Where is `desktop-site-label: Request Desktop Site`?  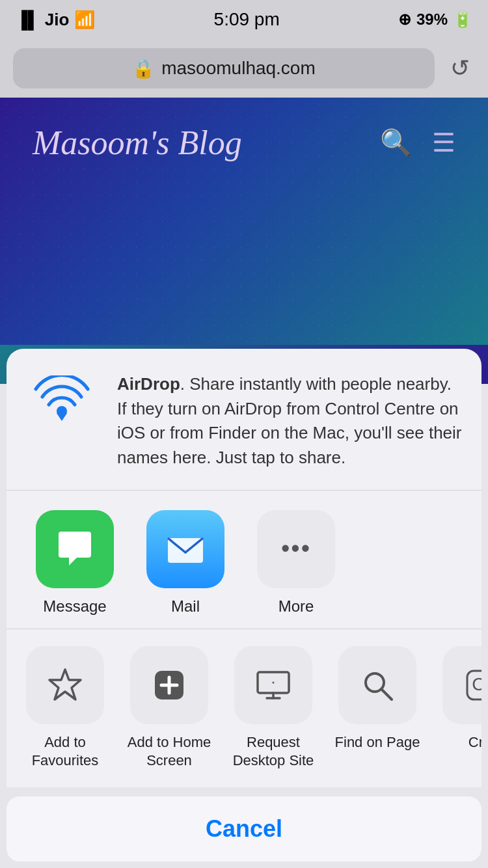 desktop-site-label: Request Desktop Site is located at coordinates (273, 752).